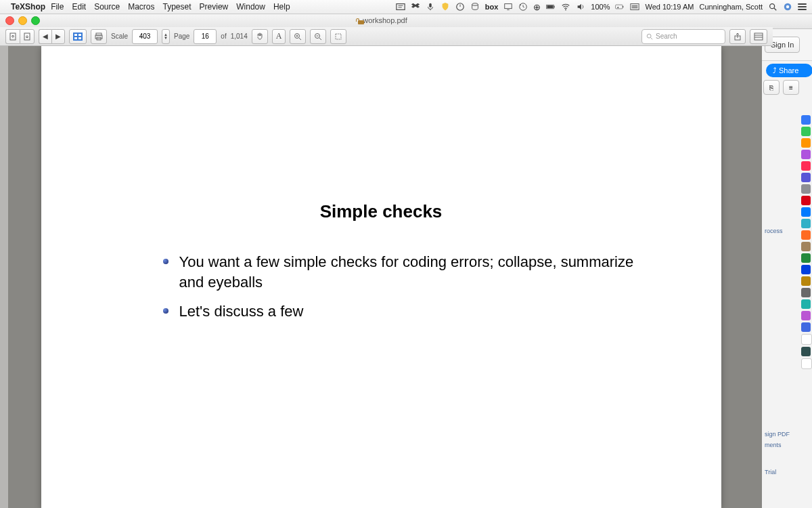  I want to click on minimize-button, so click(23, 20).